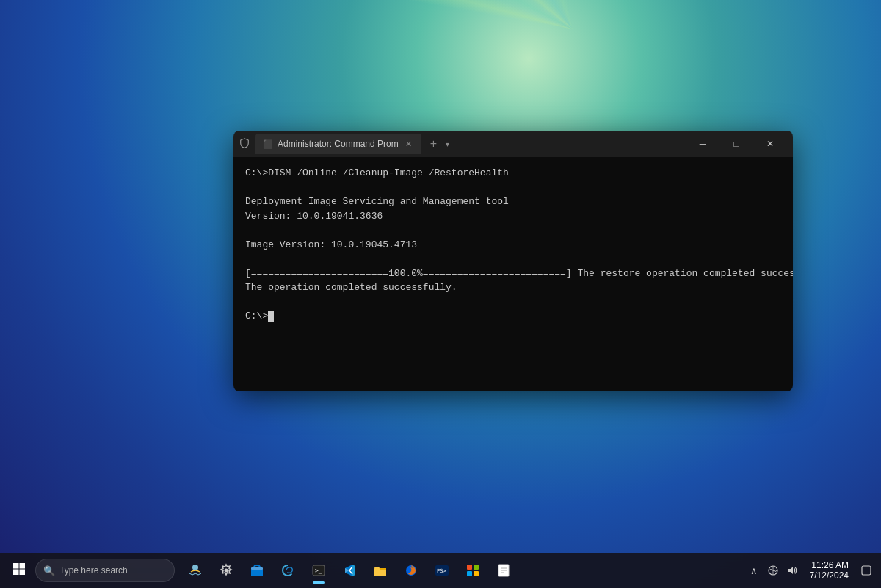  What do you see at coordinates (830, 565) in the screenshot?
I see `clock-time: 11:26 AM` at bounding box center [830, 565].